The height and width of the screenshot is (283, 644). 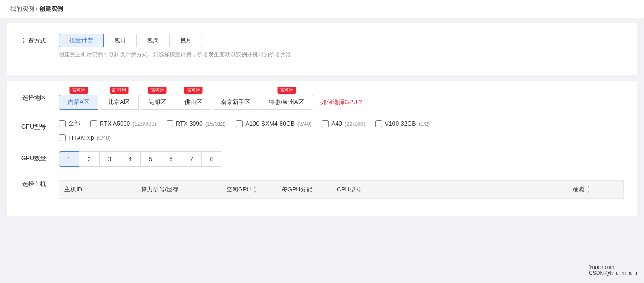 What do you see at coordinates (400, 124) in the screenshot?
I see `gpu-v100-label: V100-32GB` at bounding box center [400, 124].